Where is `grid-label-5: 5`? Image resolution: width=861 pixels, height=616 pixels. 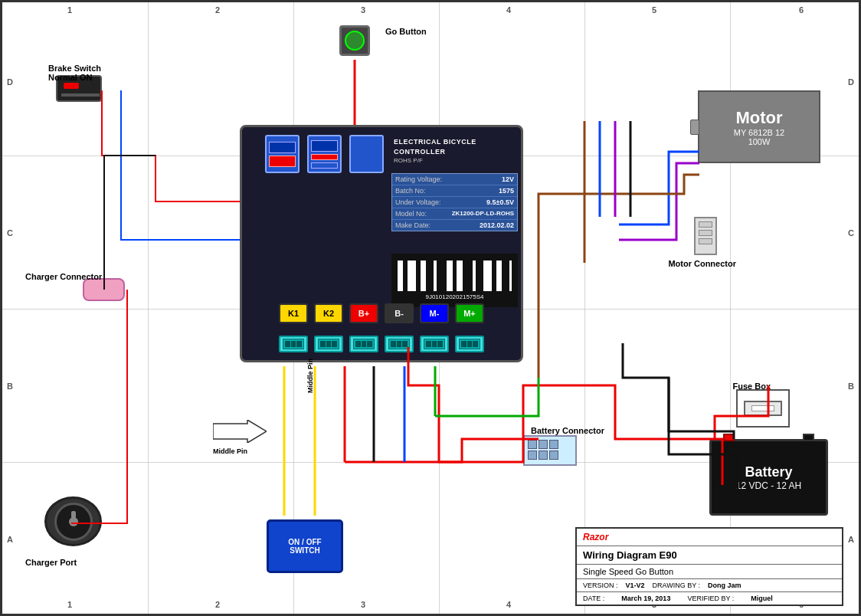
grid-label-5: 5 is located at coordinates (654, 10).